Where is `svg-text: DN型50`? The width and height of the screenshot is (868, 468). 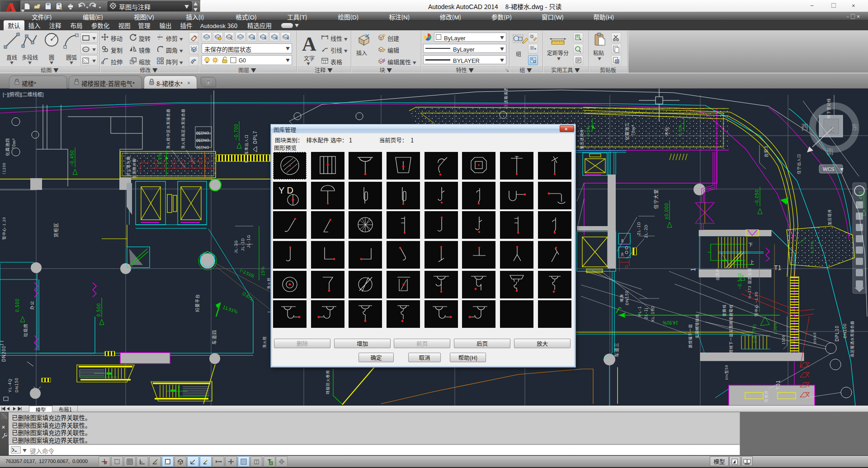
svg-text: DN型50 is located at coordinates (726, 373).